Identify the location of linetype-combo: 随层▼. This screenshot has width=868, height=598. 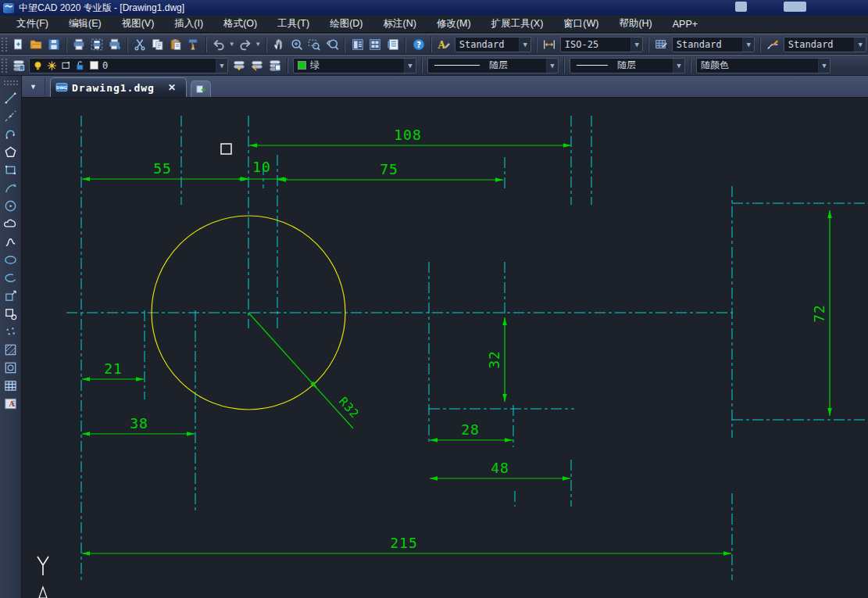
(493, 66).